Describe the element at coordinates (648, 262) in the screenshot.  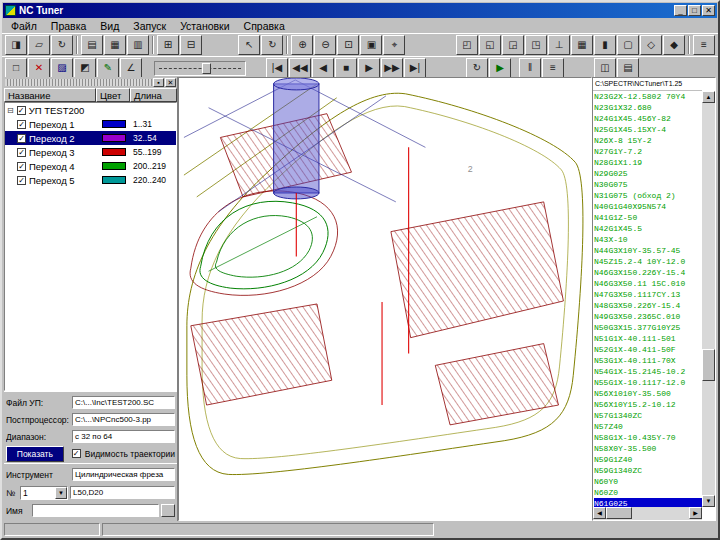
I see `gcode-line: N45Z15.2-4 10Y-12.0` at that location.